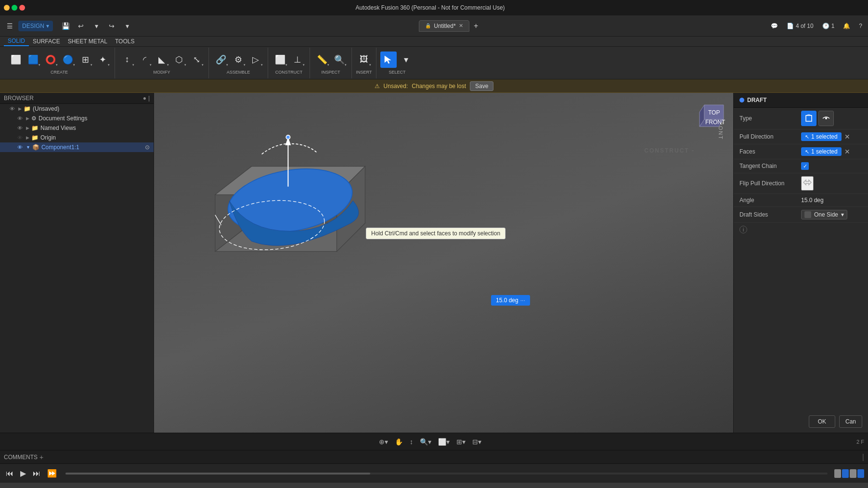 This screenshot has height=488, width=868. Describe the element at coordinates (125, 41) in the screenshot. I see `tab-tools: TOOLS` at that location.